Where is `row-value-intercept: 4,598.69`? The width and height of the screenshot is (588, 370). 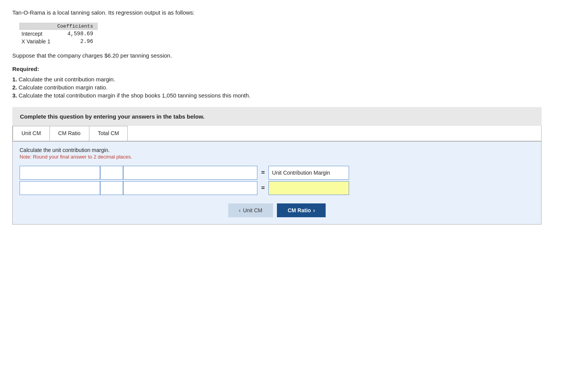
row-value-intercept: 4,598.69 is located at coordinates (76, 34).